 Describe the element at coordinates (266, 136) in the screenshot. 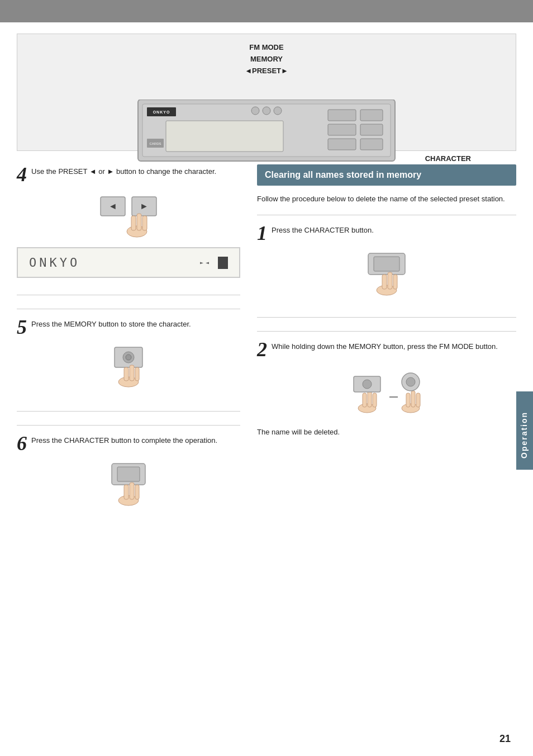

I see `device-svg: ONKYO CARDS` at that location.